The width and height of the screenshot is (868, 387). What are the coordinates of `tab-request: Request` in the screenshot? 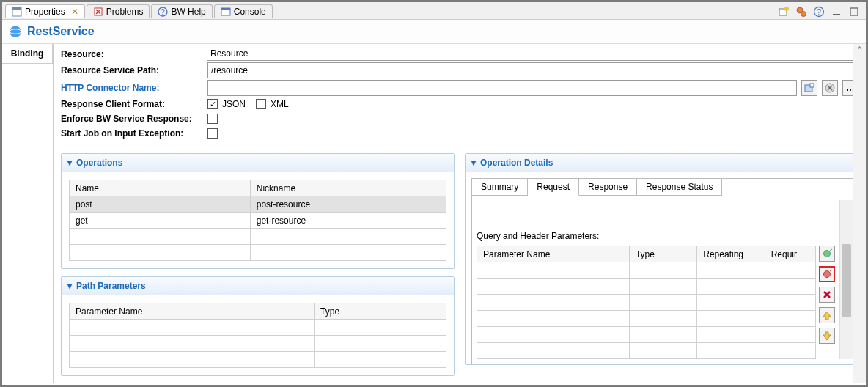 It's located at (553, 188).